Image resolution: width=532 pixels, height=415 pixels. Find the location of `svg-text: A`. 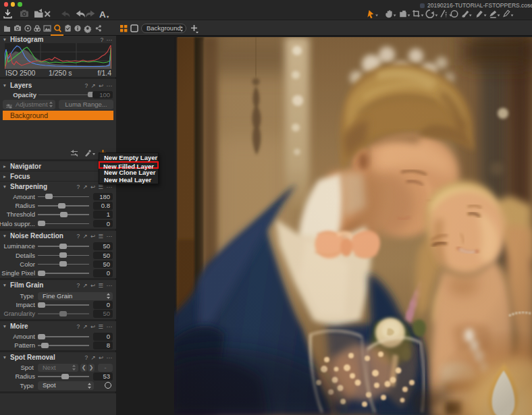

svg-text: A is located at coordinates (103, 15).